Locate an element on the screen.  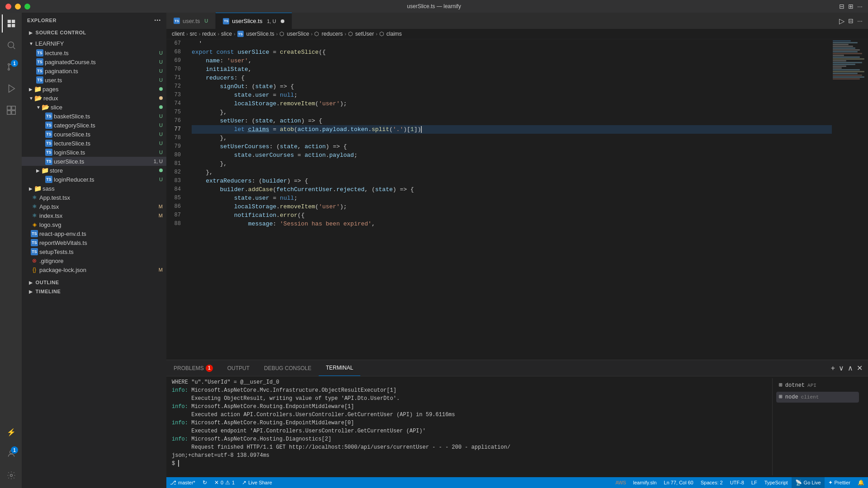
run-debug-activity-icon is located at coordinates (11, 89).